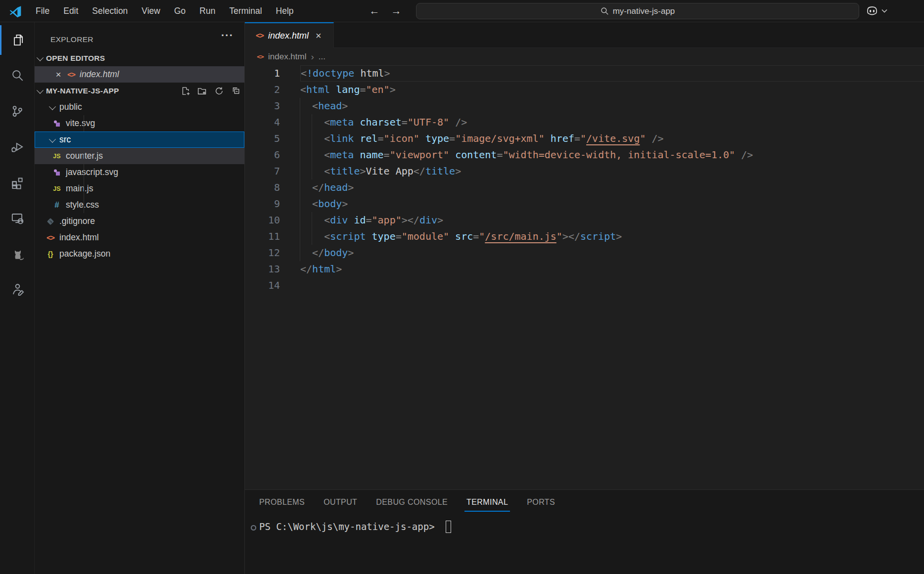  What do you see at coordinates (139, 107) in the screenshot?
I see `tree-folder-public: public` at bounding box center [139, 107].